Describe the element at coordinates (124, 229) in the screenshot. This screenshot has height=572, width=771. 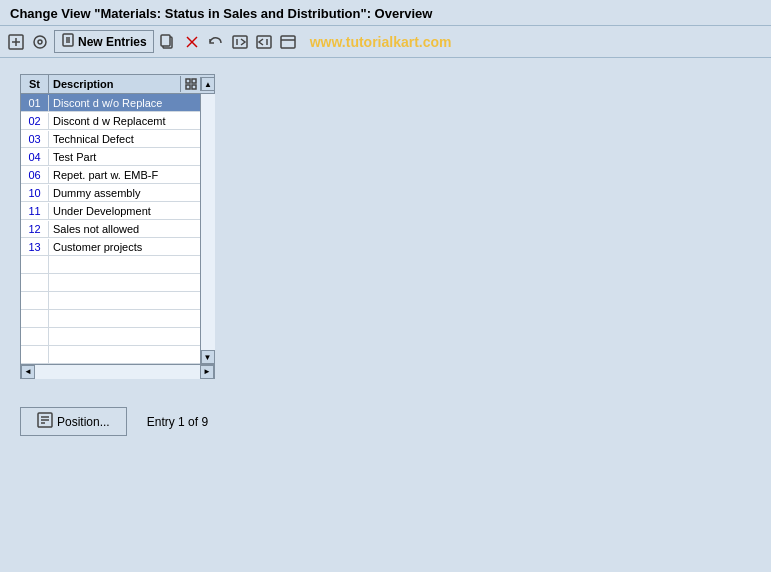
I see `row-desc-cell: Sales not allowed` at that location.